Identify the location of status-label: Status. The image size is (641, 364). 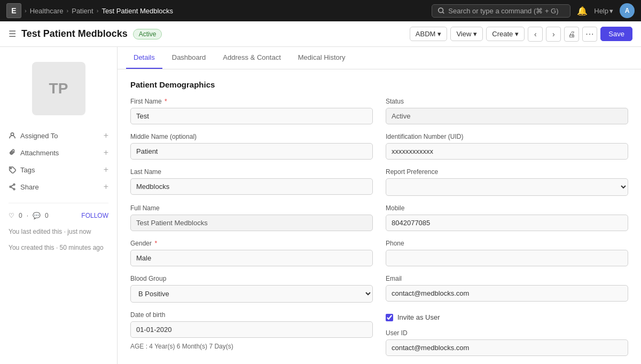
(507, 101).